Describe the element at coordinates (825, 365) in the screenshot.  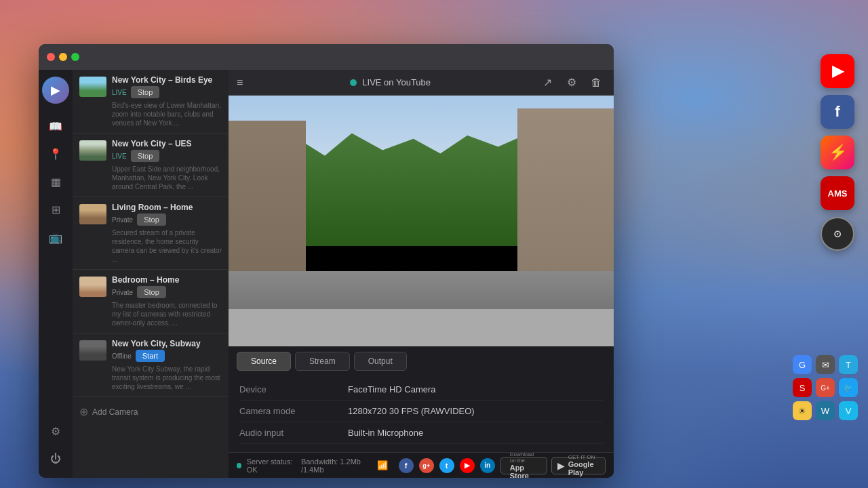
I see `br-icon-chat: ✉` at that location.